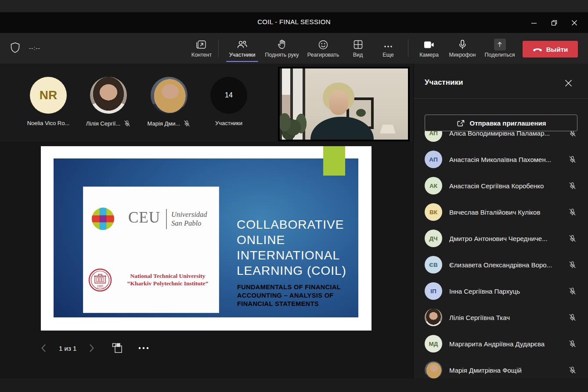  What do you see at coordinates (501, 238) in the screenshot?
I see `participant-row: ДЧ Дмитро Антонович Чередниче...` at bounding box center [501, 238].